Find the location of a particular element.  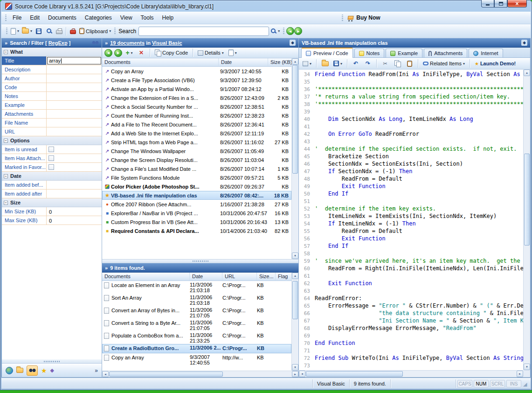

filter-row: File Name is located at coordinates (52, 123).